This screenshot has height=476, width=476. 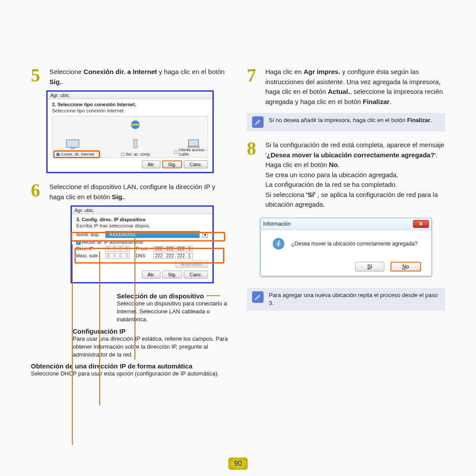 I want to click on step-5: 5 Seleccione Conexión dir. a Internet y …, so click(x=130, y=77).